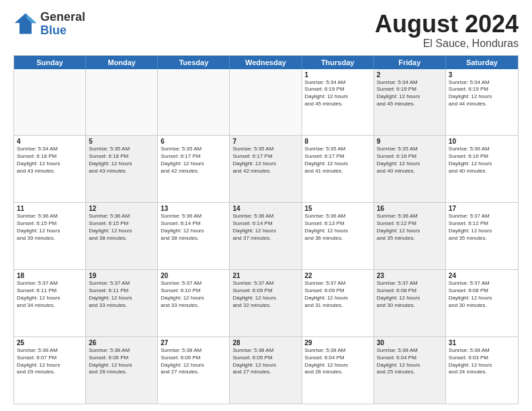 This screenshot has width=532, height=411. Describe the element at coordinates (482, 62) in the screenshot. I see `header-day-saturday: Saturday` at that location.